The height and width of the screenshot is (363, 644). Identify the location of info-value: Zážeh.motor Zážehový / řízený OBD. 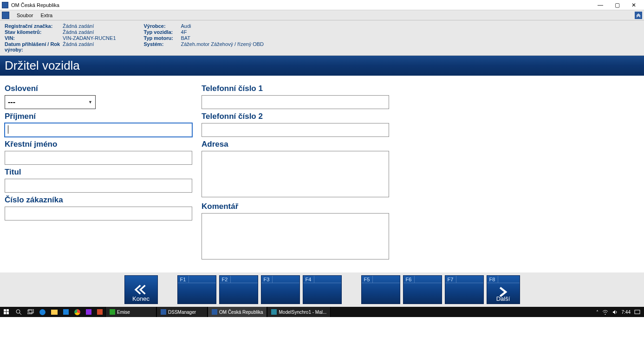
(223, 44).